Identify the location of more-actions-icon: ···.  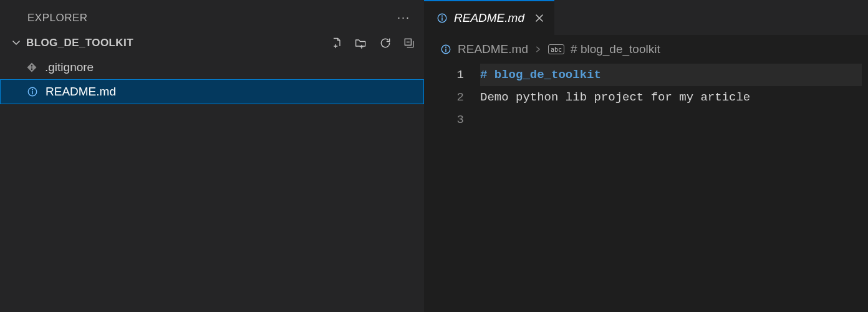
(404, 17).